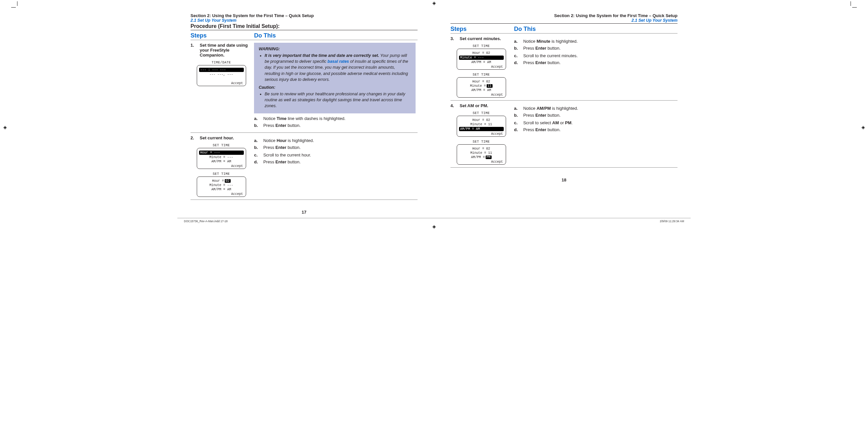 The height and width of the screenshot is (448, 868). I want to click on device-screen-set-time-1: SET TIME Hour = 02 Minute = --- AM/PM = …, so click(481, 57).